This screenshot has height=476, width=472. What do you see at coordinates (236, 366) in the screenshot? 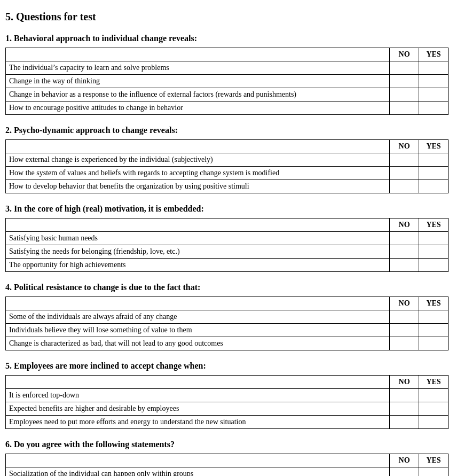
I see `section-title-5: 5. Employees are more inclined to accept…` at bounding box center [236, 366].